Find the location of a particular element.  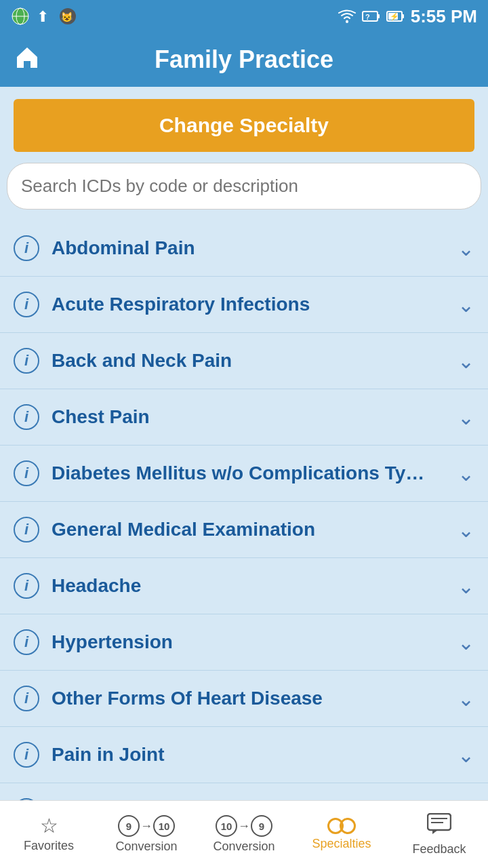

status-right: ? ⚡ 5:55 PM is located at coordinates (407, 16).